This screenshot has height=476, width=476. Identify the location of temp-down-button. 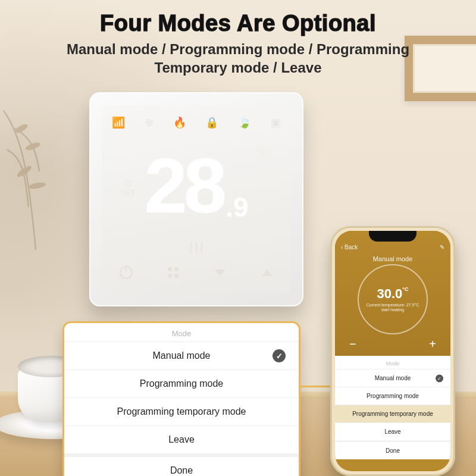
(220, 273).